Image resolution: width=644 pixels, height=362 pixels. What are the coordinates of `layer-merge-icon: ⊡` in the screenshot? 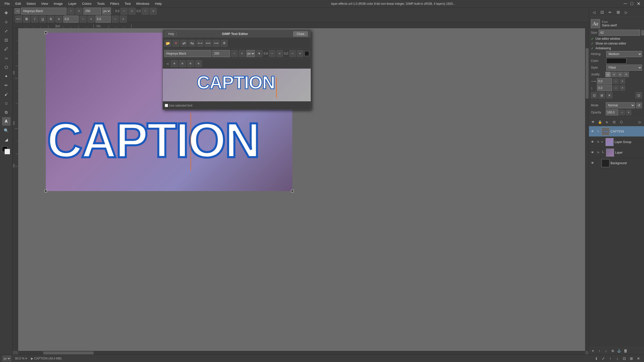 It's located at (614, 122).